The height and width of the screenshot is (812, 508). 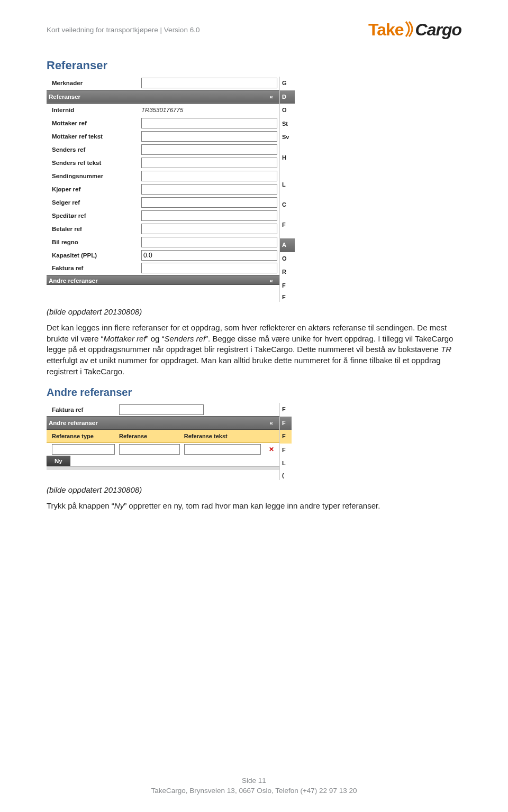 I want to click on label-kapasitet-ppl: Kapasitet (PPL), so click(x=93, y=255).